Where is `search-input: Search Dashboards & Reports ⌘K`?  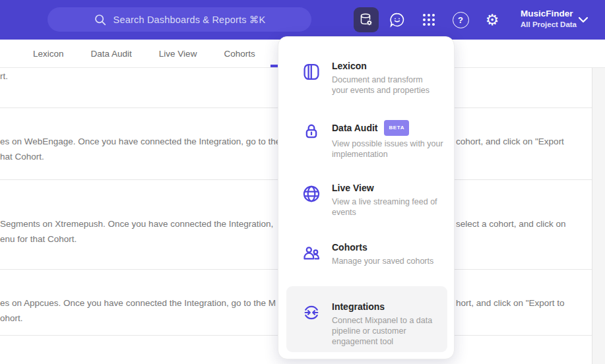 search-input: Search Dashboards & Reports ⌘K is located at coordinates (179, 20).